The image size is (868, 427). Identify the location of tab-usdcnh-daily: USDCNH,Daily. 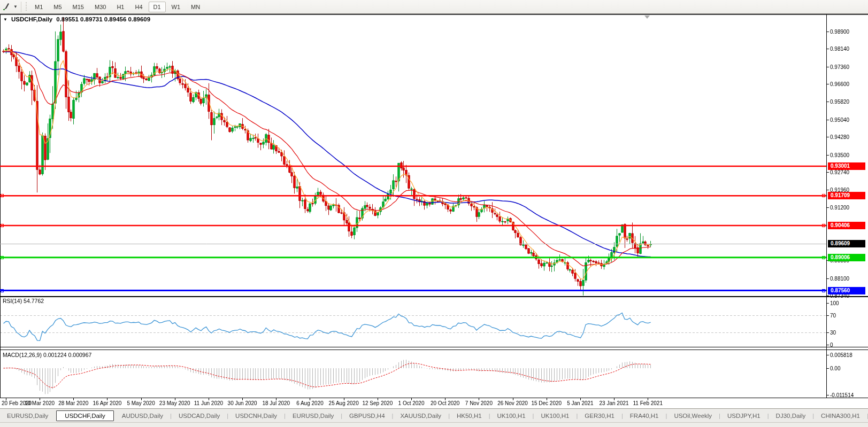
(256, 416).